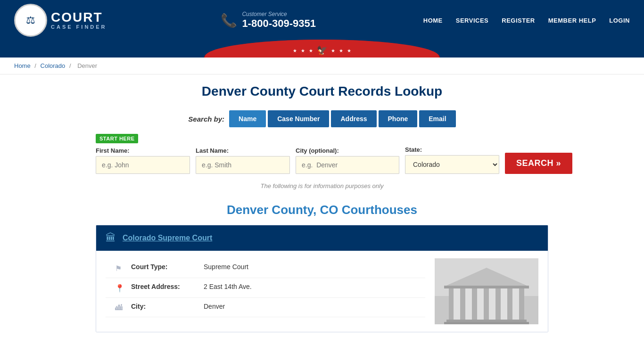 The image size is (644, 362). What do you see at coordinates (298, 119) in the screenshot?
I see `tab-case-number: Case Number` at bounding box center [298, 119].